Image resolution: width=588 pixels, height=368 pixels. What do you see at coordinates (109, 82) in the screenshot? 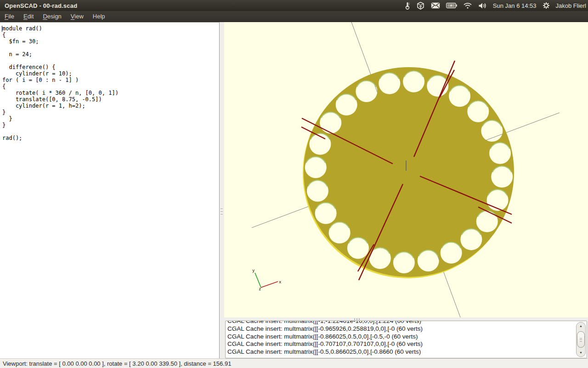
I see `editor-code-text: module rad() { $fn = 30; n = 24; differe…` at bounding box center [109, 82].